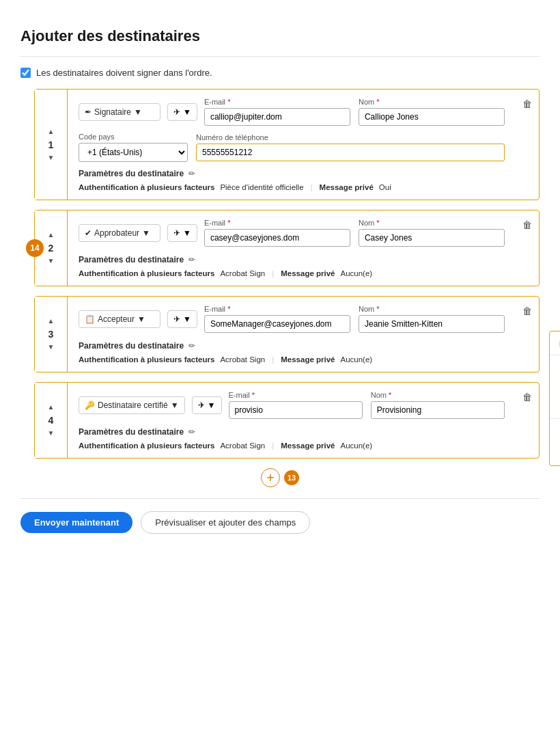  Describe the element at coordinates (51, 248) in the screenshot. I see `recipient-number-2: 2` at that location.